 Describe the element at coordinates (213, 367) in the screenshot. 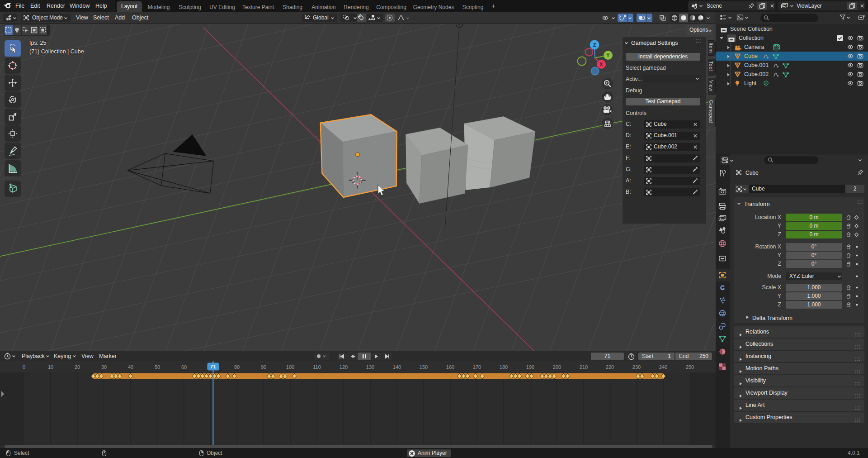

I see `svg-text: 71` at that location.